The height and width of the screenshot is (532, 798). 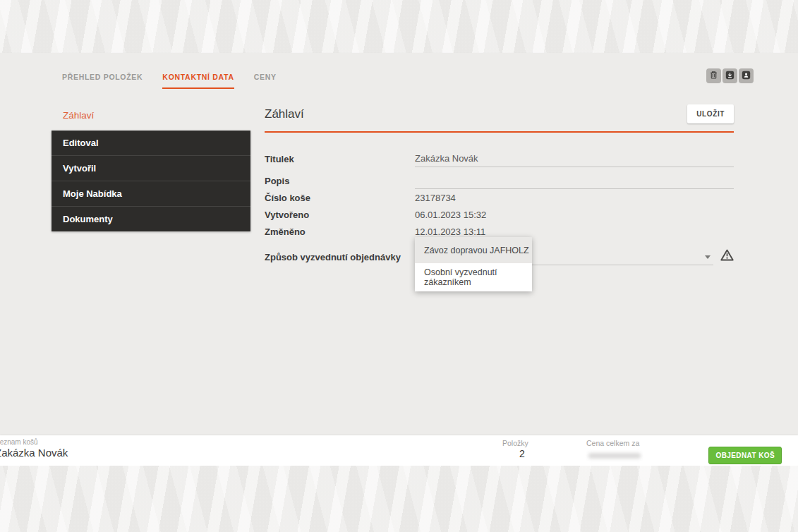 I want to click on field-label: Vytvořeno, so click(x=340, y=216).